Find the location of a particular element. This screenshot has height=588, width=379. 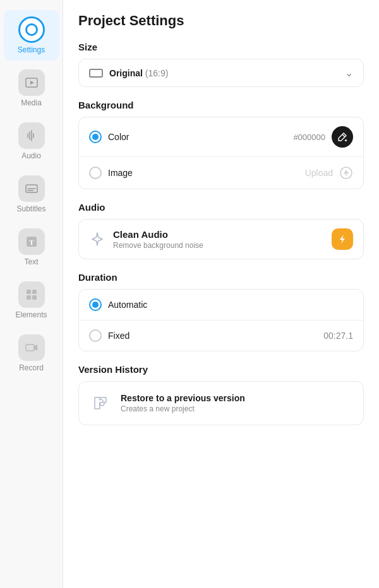

background-card: Color #000000 Image Upload is located at coordinates (221, 153).